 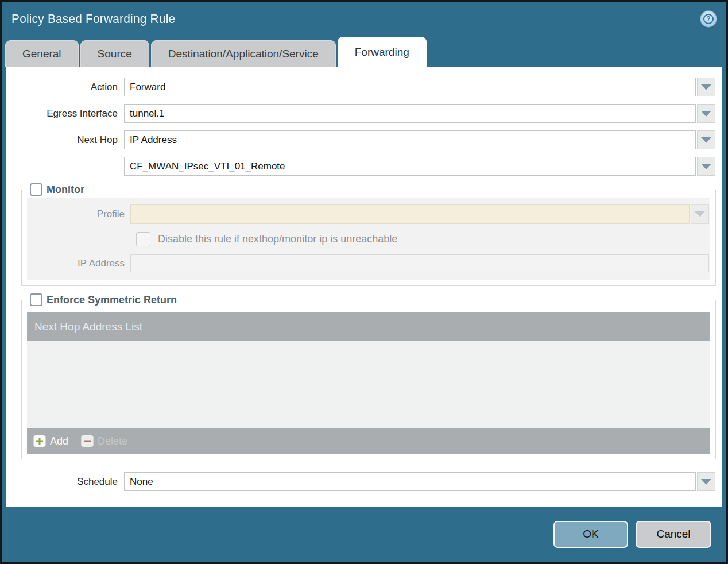 I want to click on plus-icon, so click(x=40, y=441).